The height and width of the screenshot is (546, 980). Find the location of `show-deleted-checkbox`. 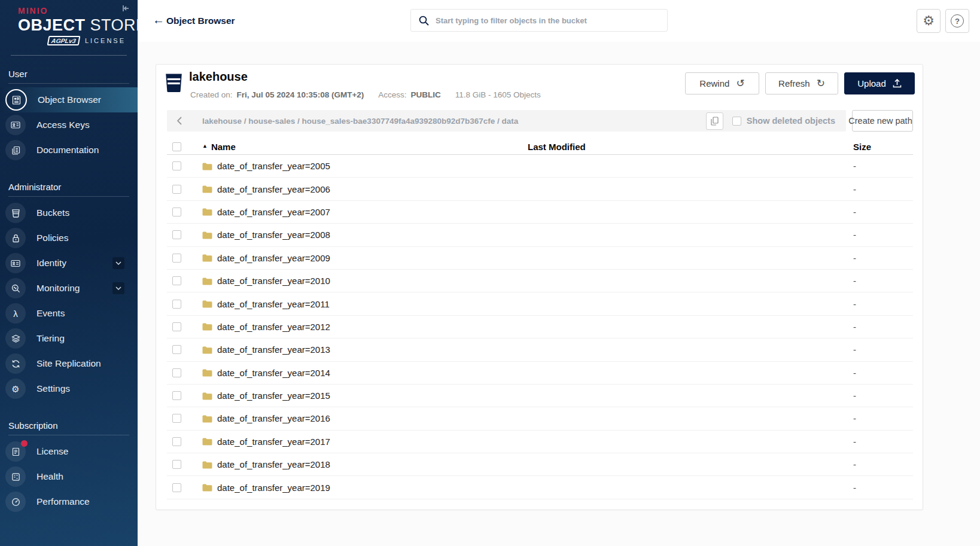

show-deleted-checkbox is located at coordinates (737, 121).